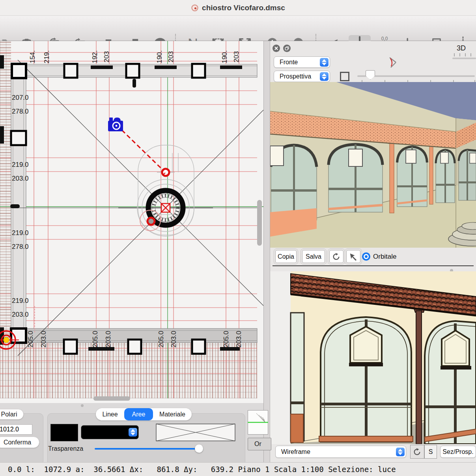 The image size is (476, 476). I want to click on render-mode-value: Wireframe, so click(296, 452).